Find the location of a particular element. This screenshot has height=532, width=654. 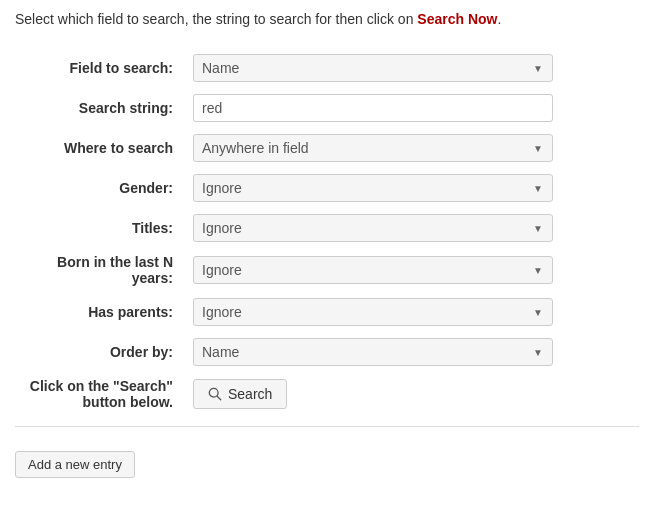

born-in-last-n-years-wrapper: Ignore 1 5 10 18 25 50 75 100 is located at coordinates (373, 270).